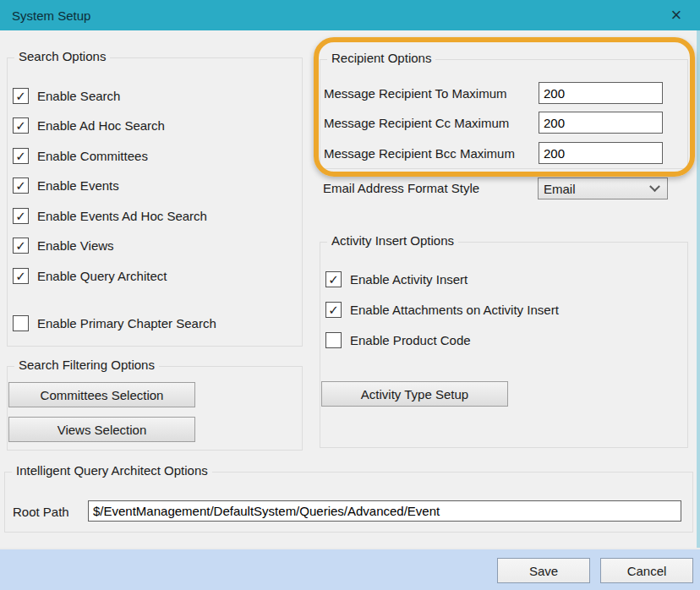  What do you see at coordinates (66, 185) in the screenshot?
I see `checkbox-enable-events: Enable Events` at bounding box center [66, 185].